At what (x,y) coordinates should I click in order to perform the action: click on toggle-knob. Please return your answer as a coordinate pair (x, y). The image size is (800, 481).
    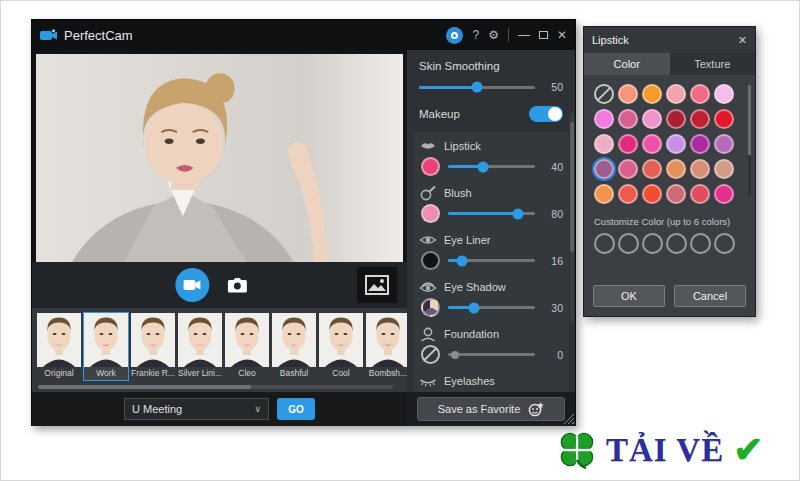
    Looking at the image, I should click on (555, 114).